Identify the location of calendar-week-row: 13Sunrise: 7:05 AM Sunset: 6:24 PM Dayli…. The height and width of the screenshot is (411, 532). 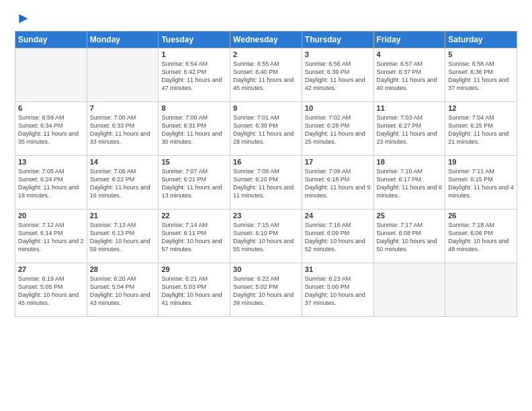
(266, 183).